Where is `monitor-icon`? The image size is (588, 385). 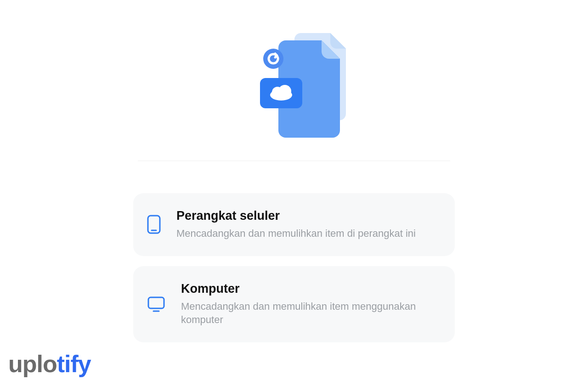 monitor-icon is located at coordinates (156, 304).